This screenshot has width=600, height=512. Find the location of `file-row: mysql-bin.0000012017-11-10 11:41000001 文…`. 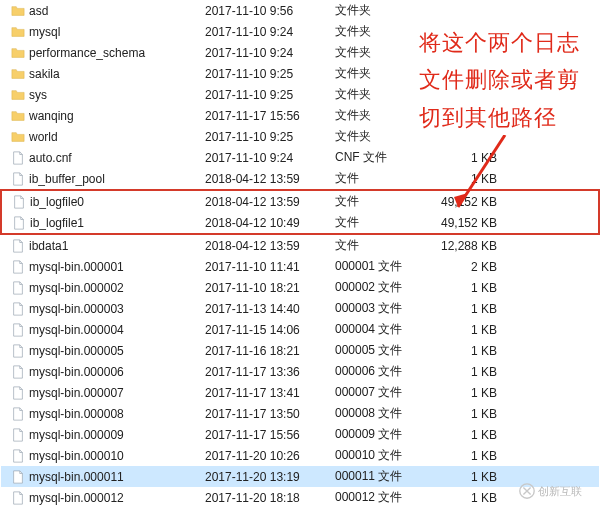

file-row: mysql-bin.0000012017-11-10 11:41000001 文… is located at coordinates (300, 266).